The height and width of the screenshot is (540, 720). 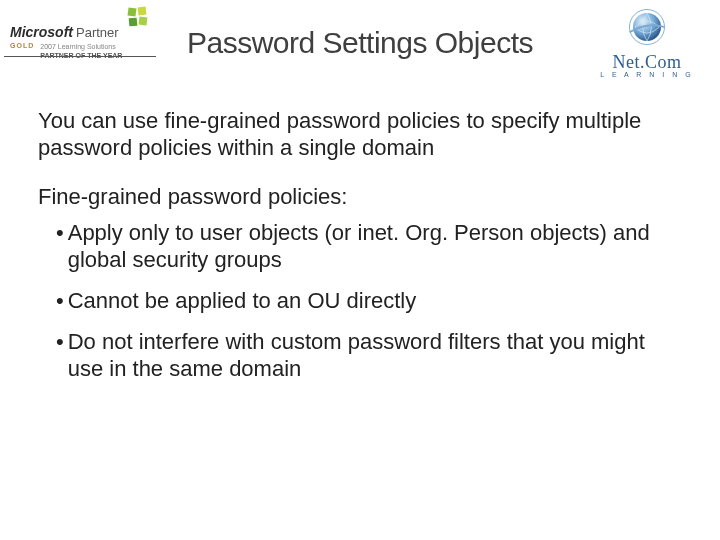 I want to click on bullet-text: Cannot be applied to an OU directly, so click(x=373, y=302).